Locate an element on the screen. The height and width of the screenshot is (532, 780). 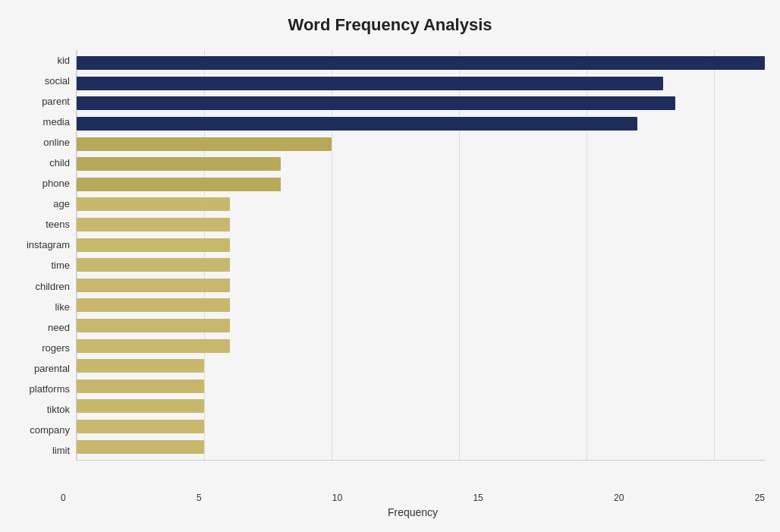
bar-need is located at coordinates (153, 326).